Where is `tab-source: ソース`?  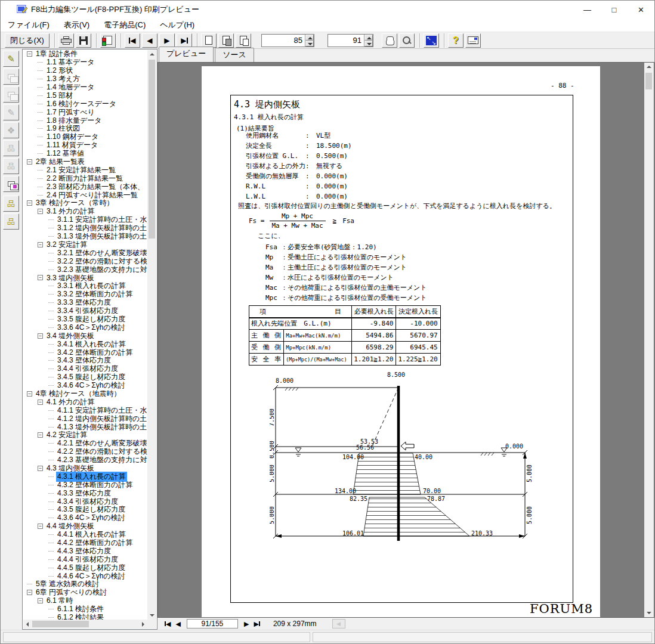 tab-source: ソース is located at coordinates (234, 55).